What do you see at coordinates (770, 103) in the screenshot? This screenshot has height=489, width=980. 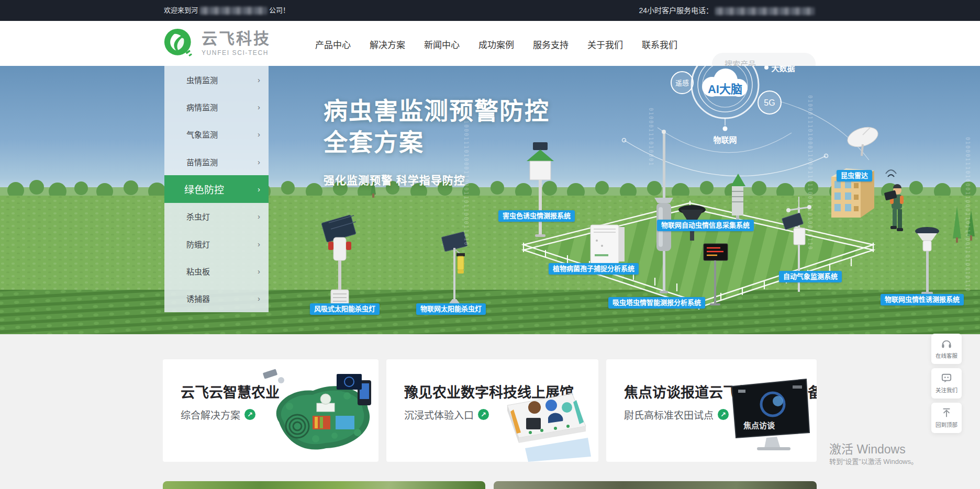 I see `hub-node-5g: 5G` at bounding box center [770, 103].